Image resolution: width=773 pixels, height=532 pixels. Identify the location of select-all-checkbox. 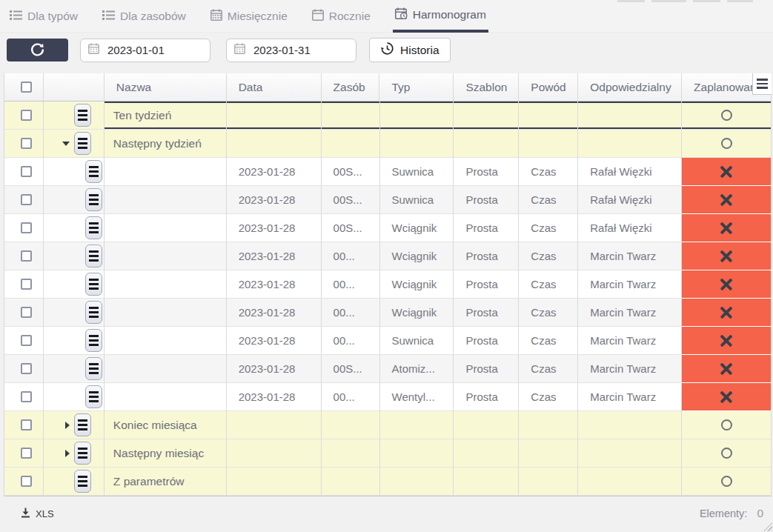
(27, 87).